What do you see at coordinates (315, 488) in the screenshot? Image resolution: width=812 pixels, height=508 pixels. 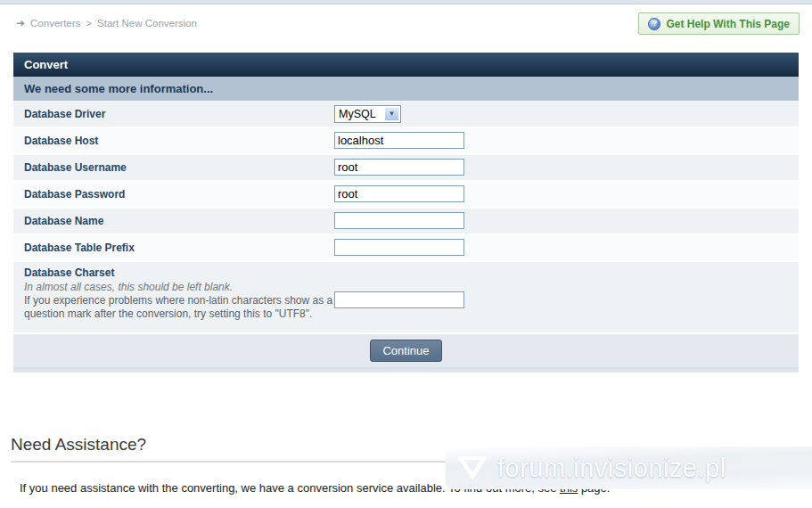 I see `assistance-text: If you need assistance with the converti…` at bounding box center [315, 488].